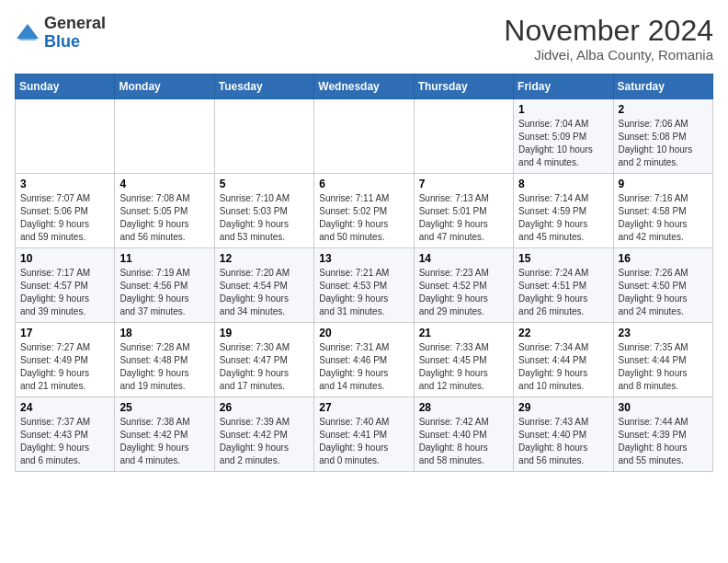 Image resolution: width=728 pixels, height=563 pixels. Describe the element at coordinates (364, 136) in the screenshot. I see `calendar-week-1: 1Sunrise: 7:04 AMSunset: 5:09 PMDaylight…` at that location.